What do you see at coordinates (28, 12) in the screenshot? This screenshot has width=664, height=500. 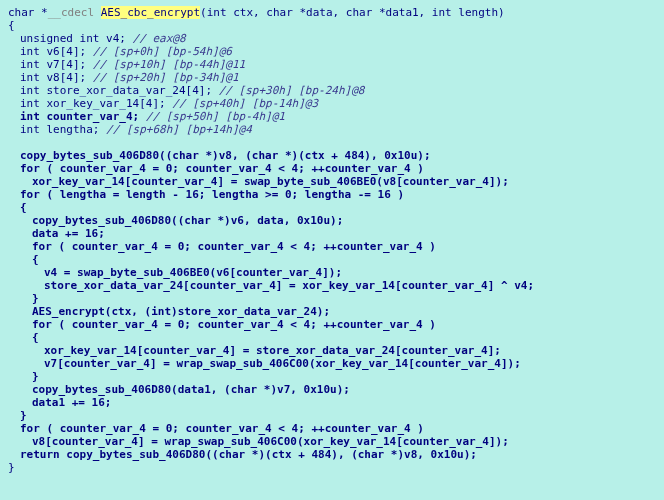 I see `ret-type: char *` at bounding box center [28, 12].